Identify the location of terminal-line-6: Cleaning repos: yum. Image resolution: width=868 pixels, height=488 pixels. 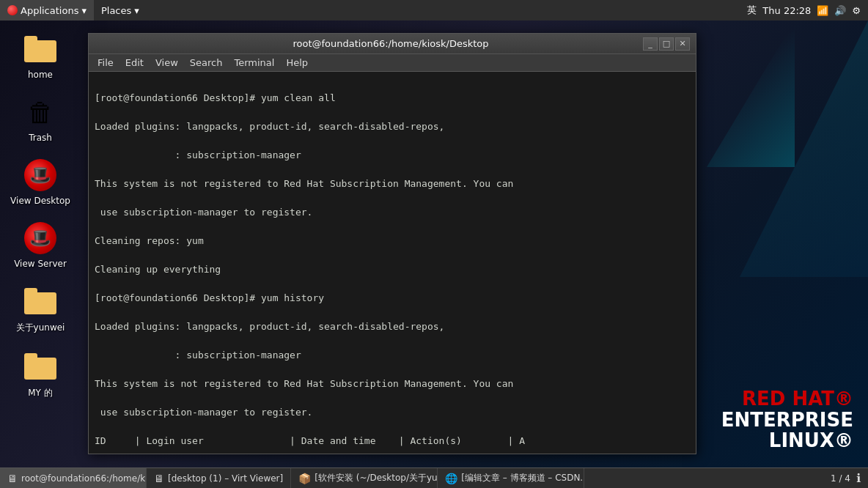
(392, 241).